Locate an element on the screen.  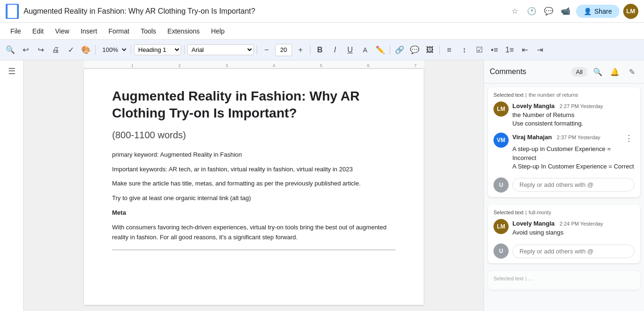
checklist-icon: ☑ is located at coordinates (479, 50).